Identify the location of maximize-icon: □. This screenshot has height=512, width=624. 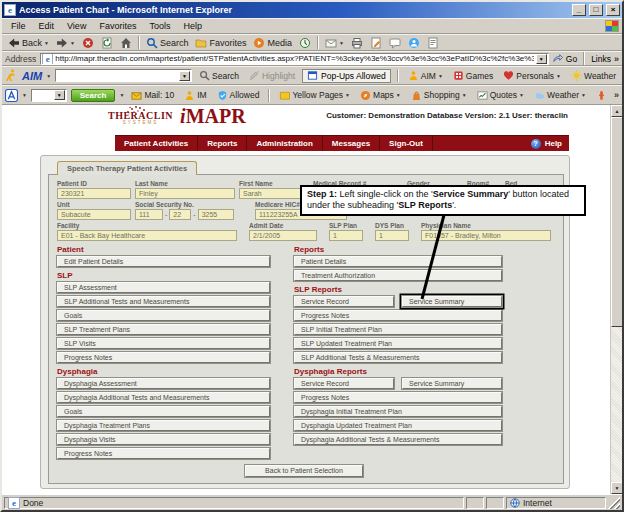
(596, 10).